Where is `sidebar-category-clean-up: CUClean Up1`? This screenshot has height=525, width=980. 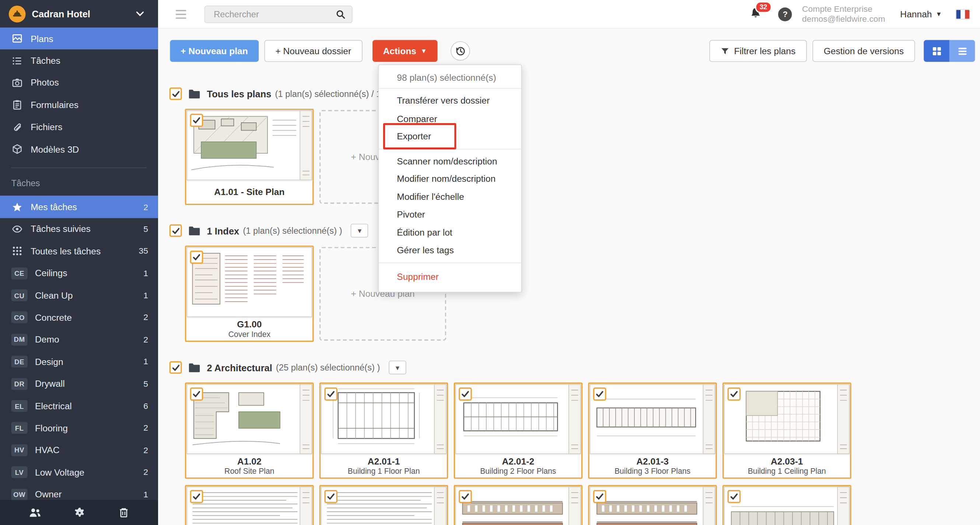
sidebar-category-clean-up: CUClean Up1 is located at coordinates (79, 295).